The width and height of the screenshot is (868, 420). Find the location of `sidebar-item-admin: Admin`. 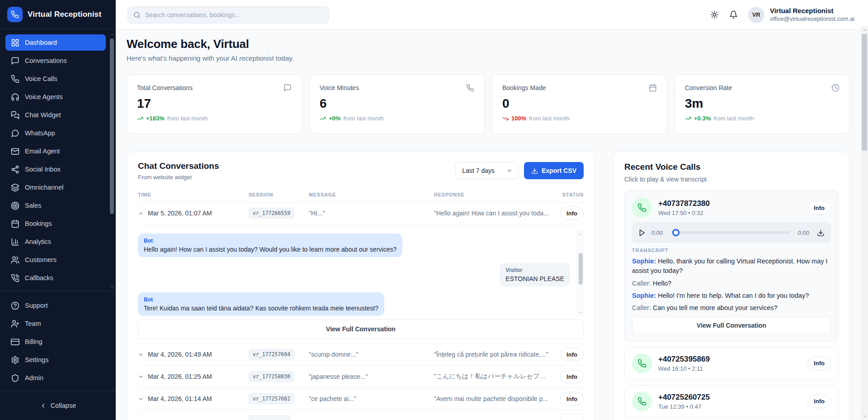

sidebar-item-admin: Admin is located at coordinates (56, 378).